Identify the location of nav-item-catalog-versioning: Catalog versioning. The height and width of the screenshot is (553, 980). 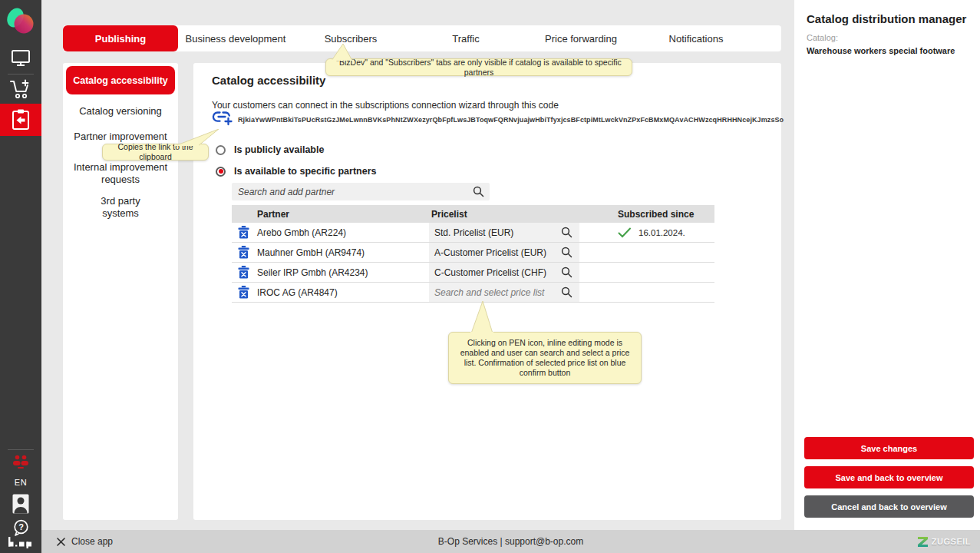
(120, 111).